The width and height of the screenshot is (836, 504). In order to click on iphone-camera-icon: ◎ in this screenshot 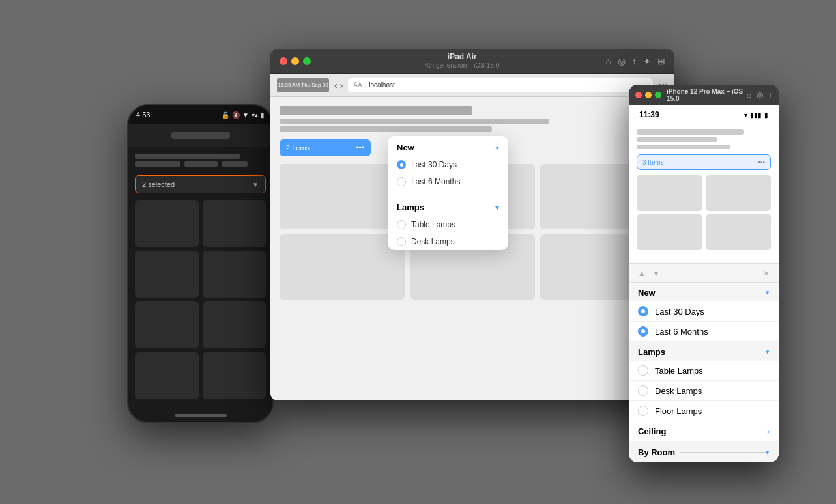, I will do `click(760, 95)`.